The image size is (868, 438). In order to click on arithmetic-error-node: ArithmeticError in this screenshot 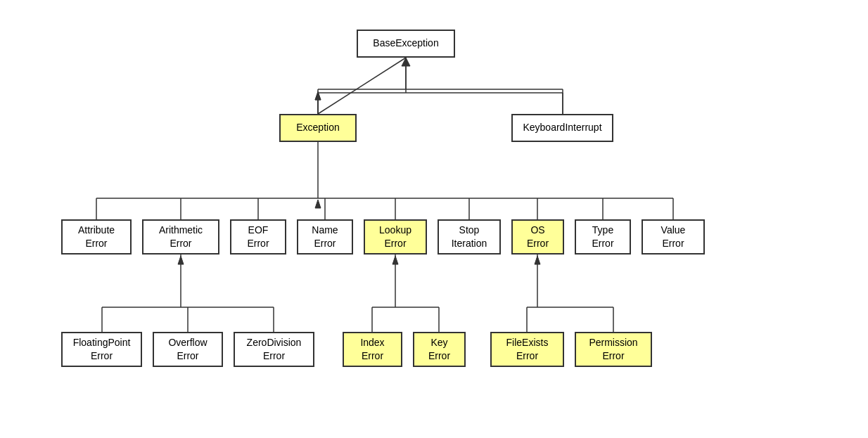, I will do `click(181, 237)`.